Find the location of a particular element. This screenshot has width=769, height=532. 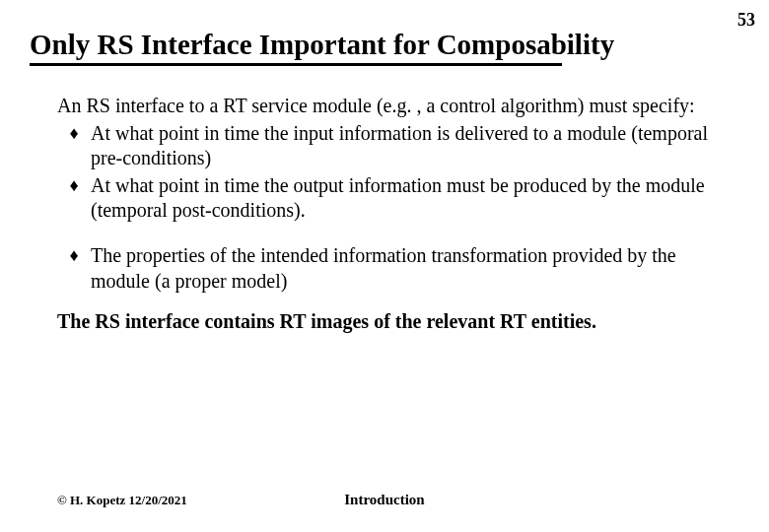

page-number: 53 is located at coordinates (746, 20).